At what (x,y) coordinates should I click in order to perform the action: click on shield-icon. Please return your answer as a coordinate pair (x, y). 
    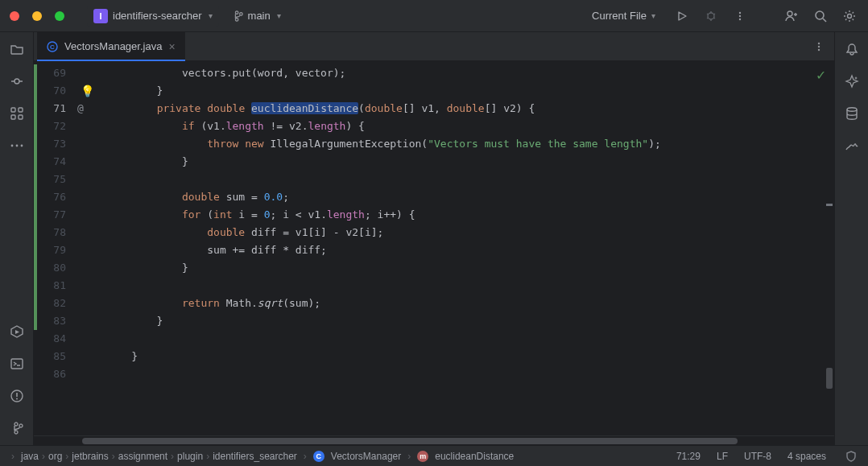
    Looking at the image, I should click on (851, 456).